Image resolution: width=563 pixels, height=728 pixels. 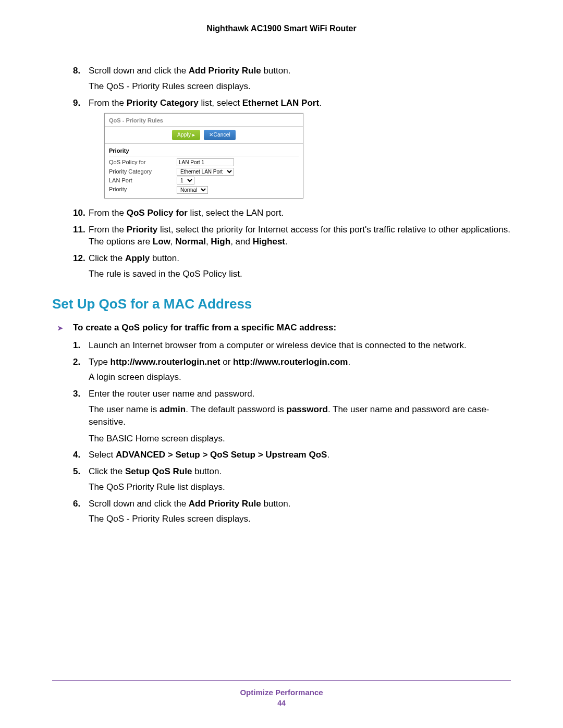 I want to click on step-followup: A login screen displays., so click(x=300, y=377).